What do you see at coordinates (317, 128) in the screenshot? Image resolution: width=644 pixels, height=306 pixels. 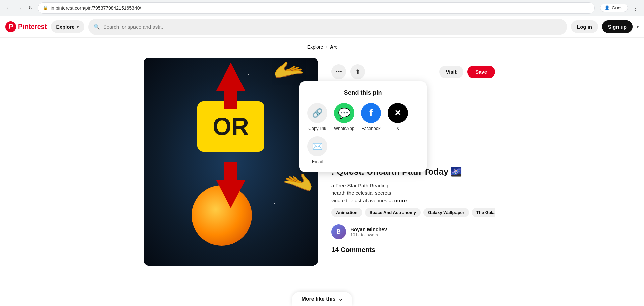 I see `copy-link-label: Copy link` at bounding box center [317, 128].